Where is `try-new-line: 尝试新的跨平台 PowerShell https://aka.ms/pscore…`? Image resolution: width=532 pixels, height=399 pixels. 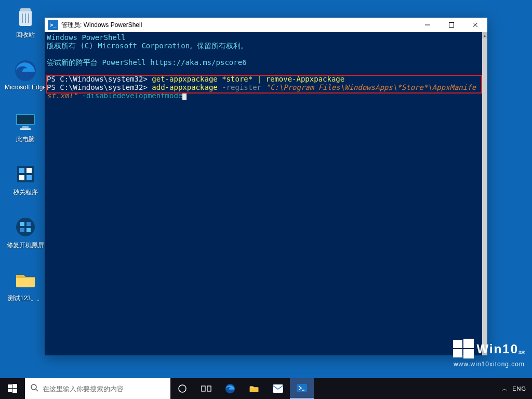 try-new-line: 尝试新的跨平台 PowerShell https://aka.ms/pscore… is located at coordinates (263, 62).